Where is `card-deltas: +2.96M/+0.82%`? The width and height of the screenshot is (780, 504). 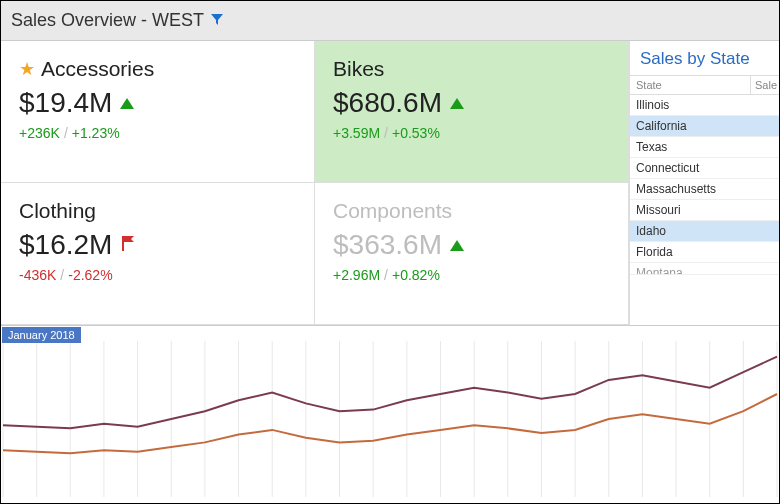
card-deltas: +2.96M/+0.82% is located at coordinates (472, 275).